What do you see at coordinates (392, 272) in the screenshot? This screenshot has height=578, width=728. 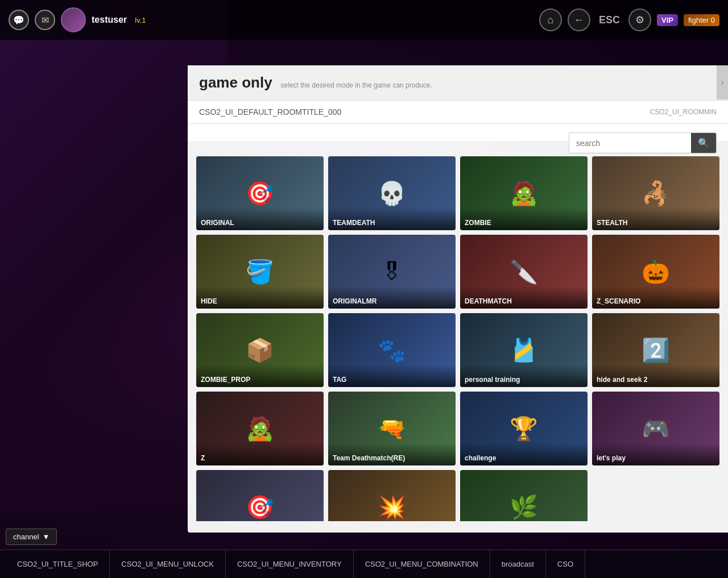 I see `game-mode-originalmr: 🎖ORIGINALMR` at bounding box center [392, 272].